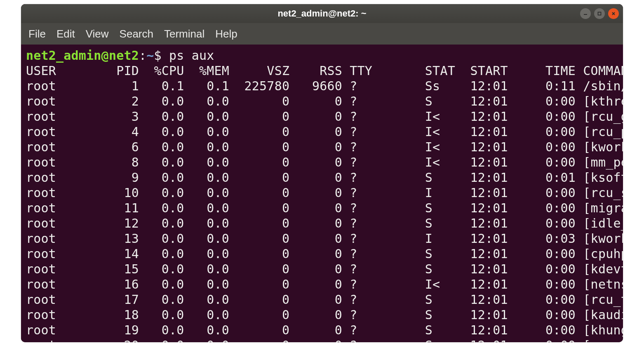  What do you see at coordinates (97, 34) in the screenshot?
I see `menu-view: View` at bounding box center [97, 34].